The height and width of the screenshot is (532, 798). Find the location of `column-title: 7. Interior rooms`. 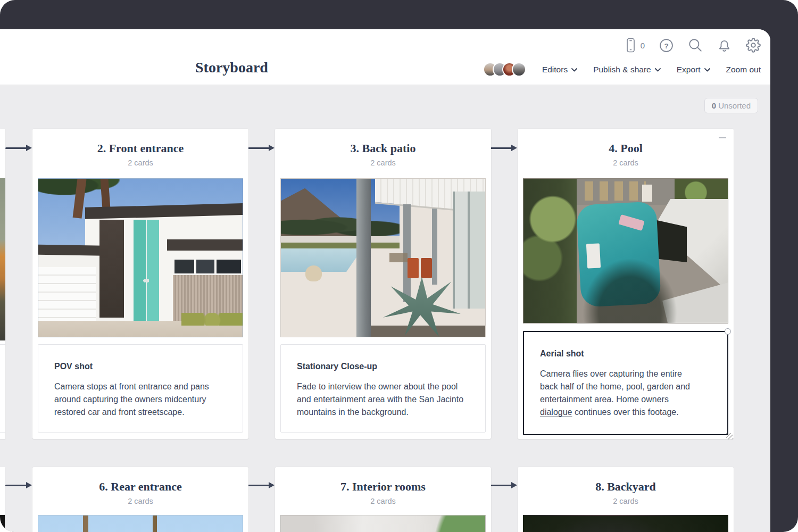

column-title: 7. Interior rooms is located at coordinates (383, 487).